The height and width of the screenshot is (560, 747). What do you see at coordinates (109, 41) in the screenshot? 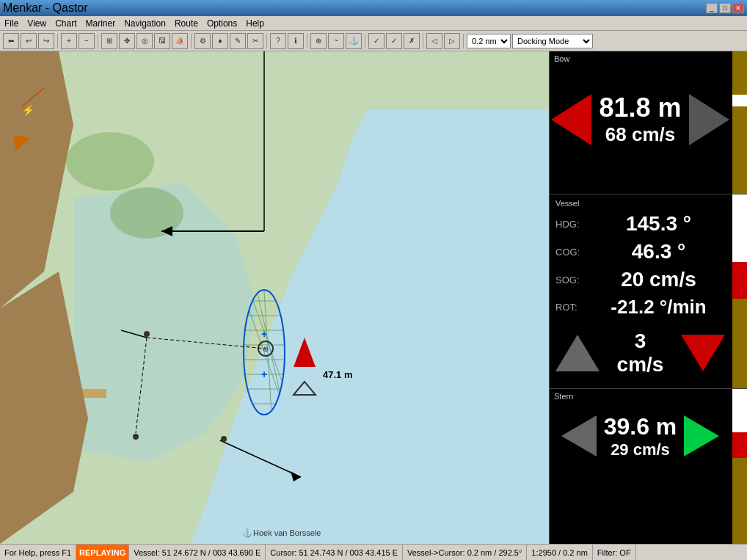
I see `toolbar-btn-zoom: ⊞` at bounding box center [109, 41].